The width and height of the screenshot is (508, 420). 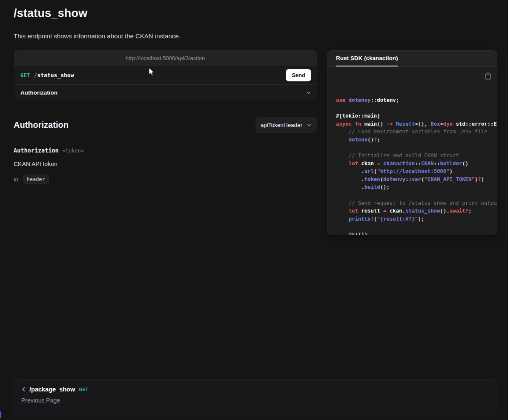 What do you see at coordinates (416, 116) in the screenshot?
I see `code-line: #[tokio::main]` at bounding box center [416, 116].